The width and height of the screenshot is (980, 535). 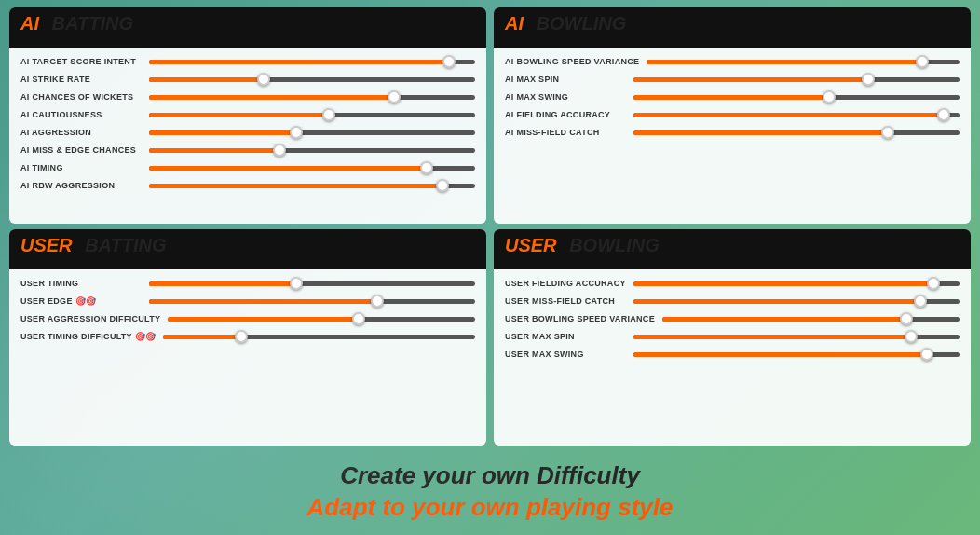 I want to click on slider-label: AI TIMING, so click(x=81, y=168).